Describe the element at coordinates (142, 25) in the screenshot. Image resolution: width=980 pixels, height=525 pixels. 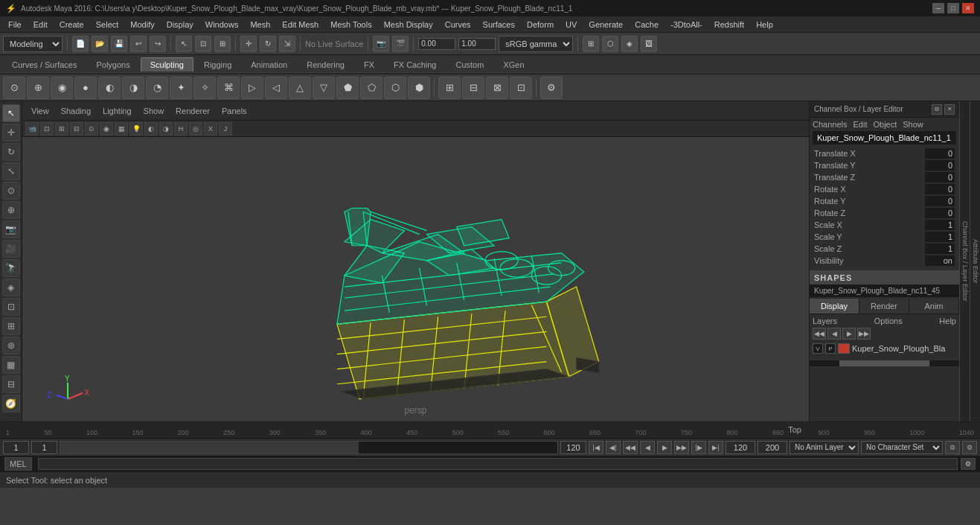
I see `menu-modify: Modify` at that location.